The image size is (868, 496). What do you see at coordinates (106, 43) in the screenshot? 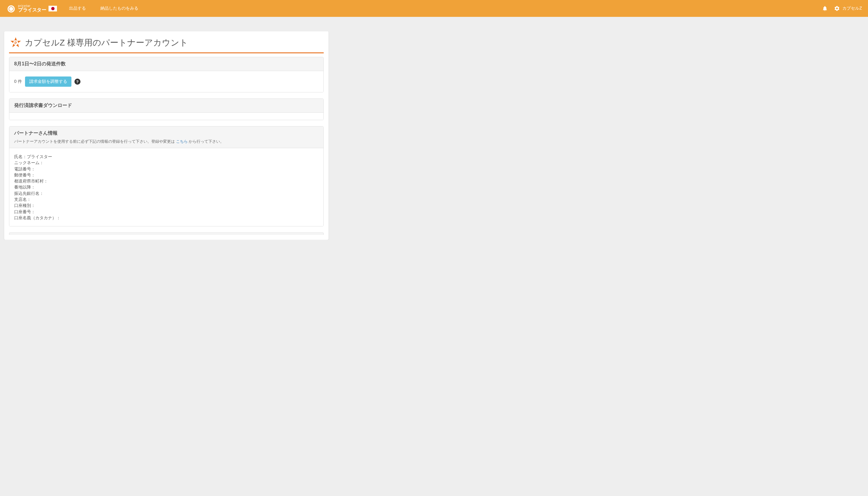
I see `page-title: カプセルZ 様専用のパートナーアカウント` at bounding box center [106, 43].